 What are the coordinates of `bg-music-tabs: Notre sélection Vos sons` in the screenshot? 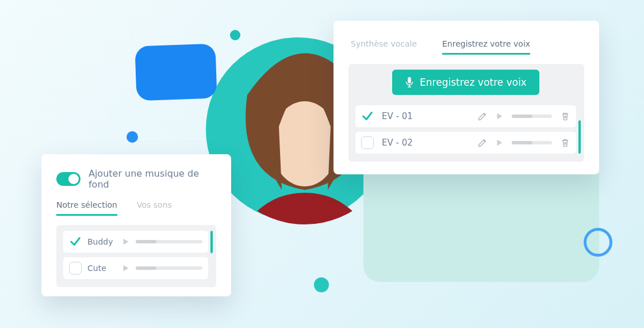 It's located at (136, 206).